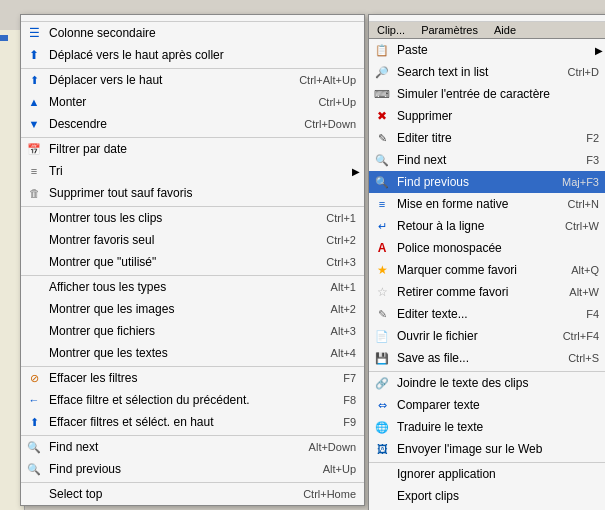 The width and height of the screenshot is (605, 510). I want to click on menu-item-label-editer-texte: Editer texte..., so click(484, 314).